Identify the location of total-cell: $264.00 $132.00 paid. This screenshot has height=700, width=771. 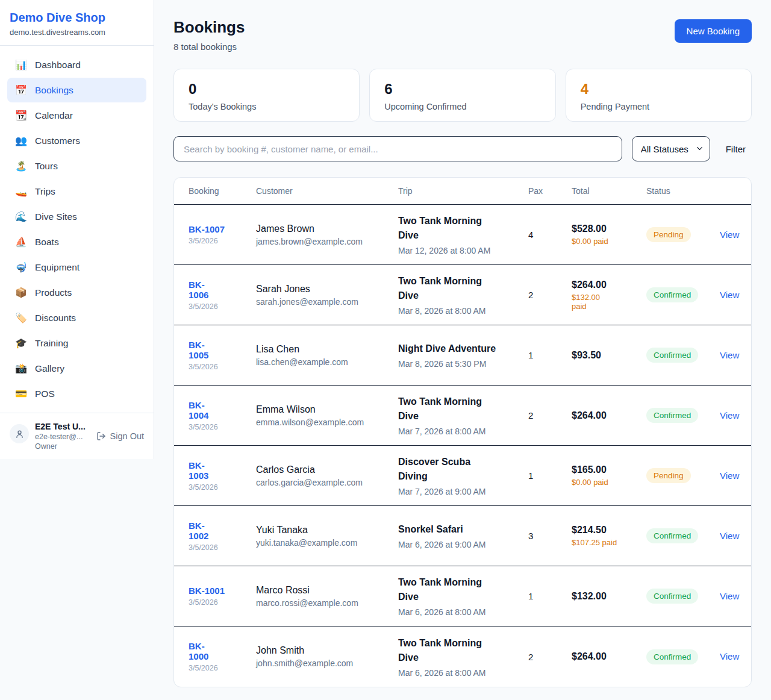
(609, 295).